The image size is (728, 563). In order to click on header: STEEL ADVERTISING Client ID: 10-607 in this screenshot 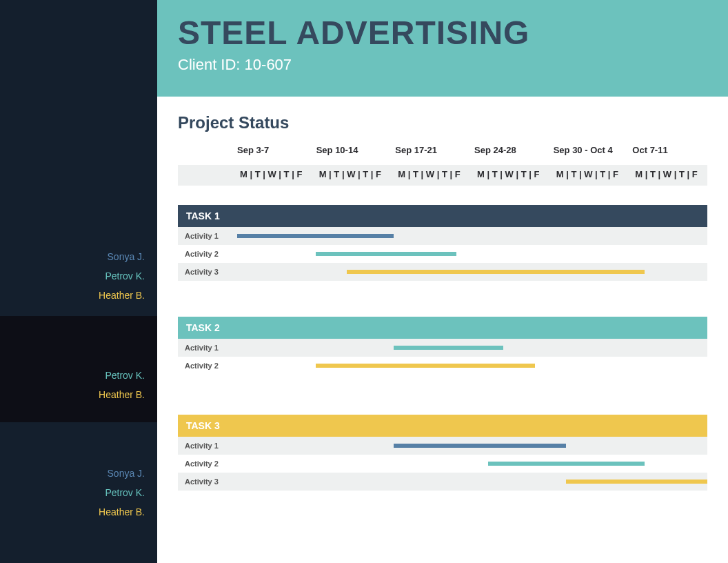, I will do `click(443, 48)`.